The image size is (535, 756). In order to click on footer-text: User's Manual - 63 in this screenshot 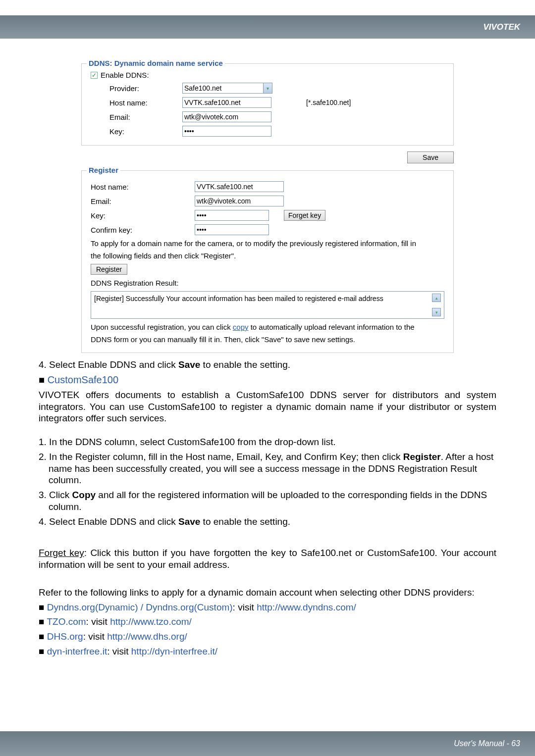, I will do `click(487, 744)`.